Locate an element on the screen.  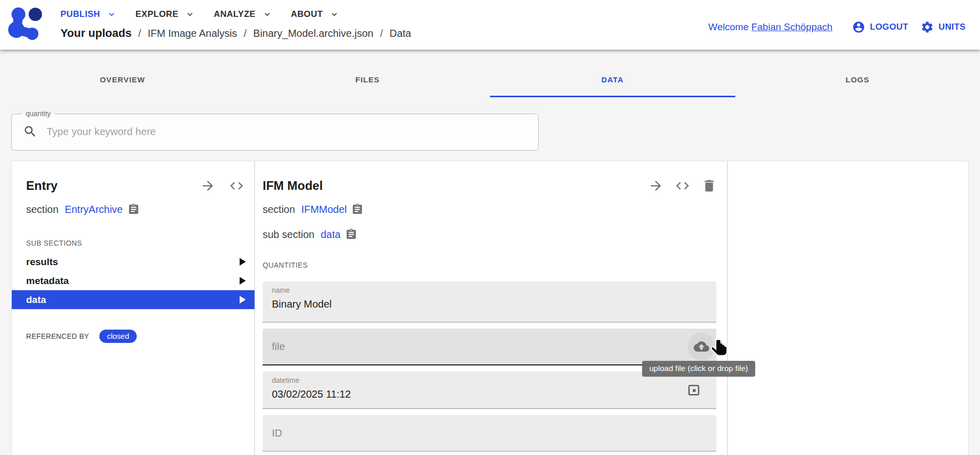
entry-lane-title: Entry is located at coordinates (113, 186).